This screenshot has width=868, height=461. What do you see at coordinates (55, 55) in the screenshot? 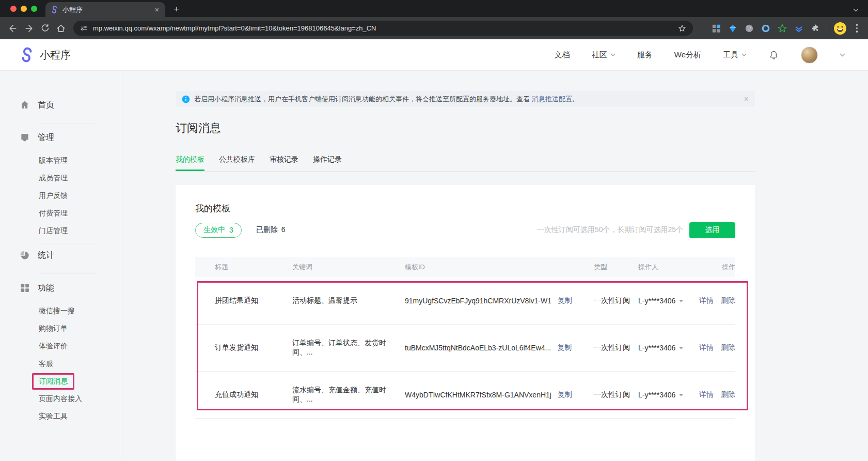
I see `logo-text: 小程序` at bounding box center [55, 55].